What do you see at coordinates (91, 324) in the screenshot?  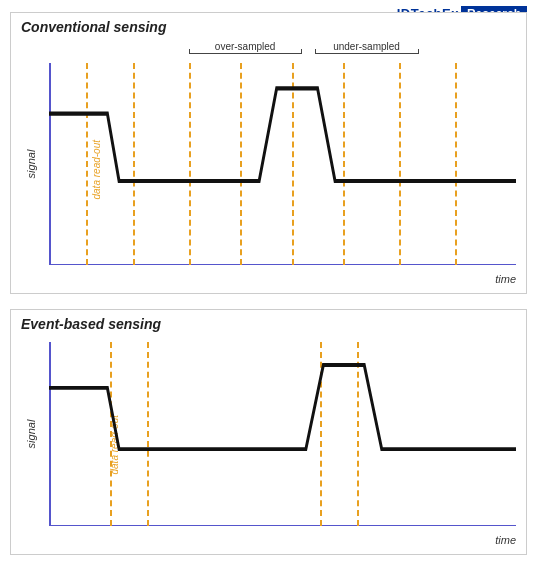 I see `panel2-title: Event-based sensing` at bounding box center [91, 324].